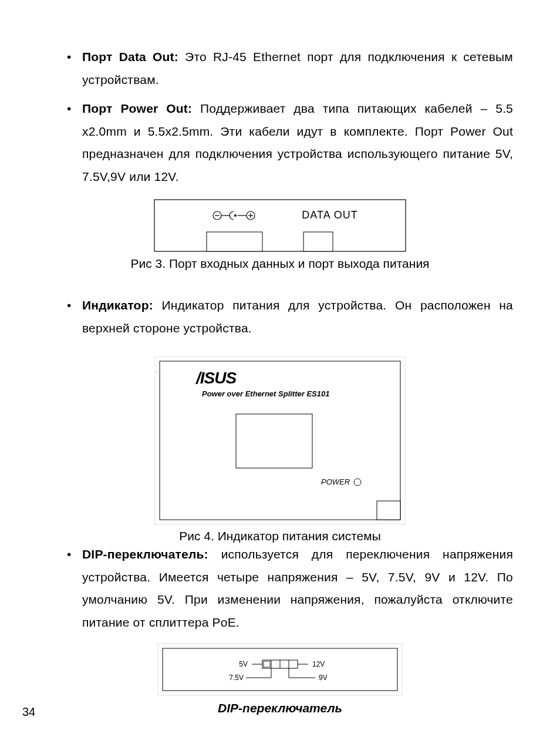  What do you see at coordinates (298, 143) in the screenshot?
I see `bullet-power-out: Порт Power Out: Поддерживает два типа пи…` at bounding box center [298, 143].